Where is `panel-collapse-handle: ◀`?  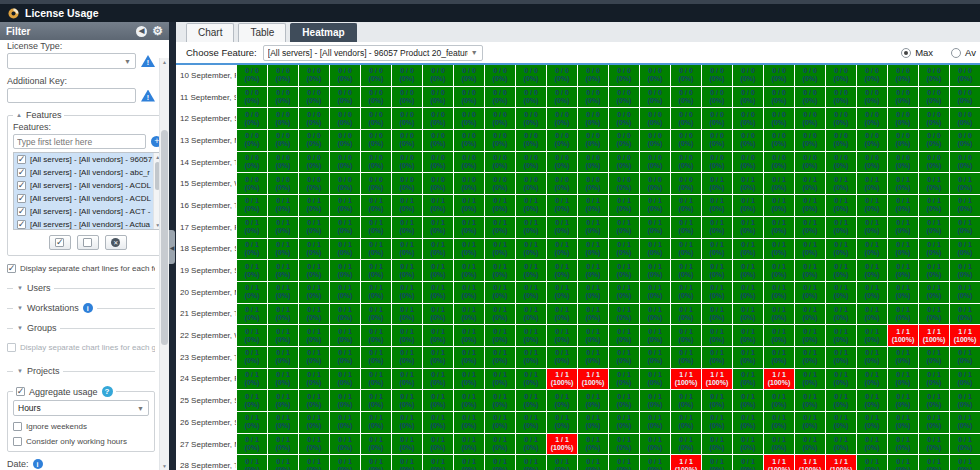
panel-collapse-handle: ◀ is located at coordinates (172, 247).